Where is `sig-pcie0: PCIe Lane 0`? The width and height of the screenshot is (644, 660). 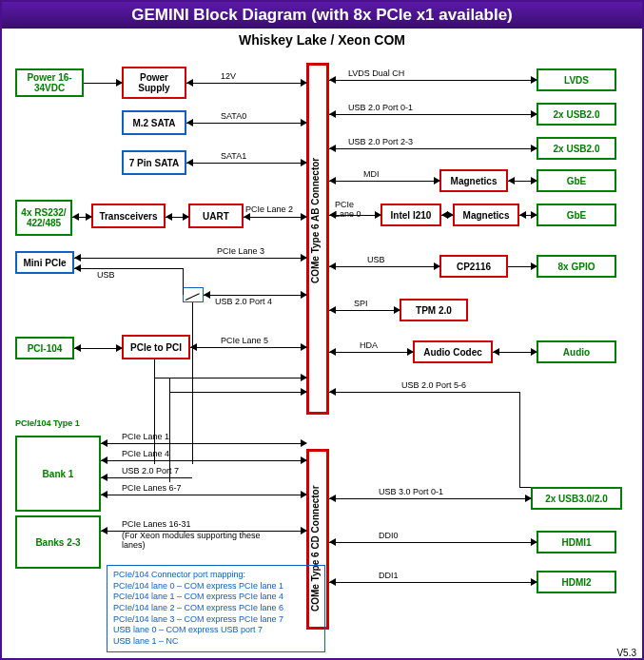
sig-pcie0: PCIe Lane 0 is located at coordinates (354, 209).